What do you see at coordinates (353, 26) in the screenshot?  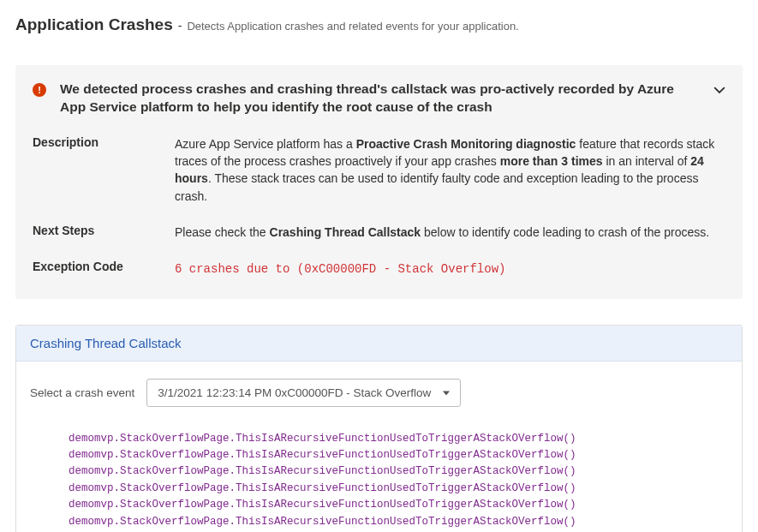 I see `page-subtitle: Detects Application crashes and related …` at bounding box center [353, 26].